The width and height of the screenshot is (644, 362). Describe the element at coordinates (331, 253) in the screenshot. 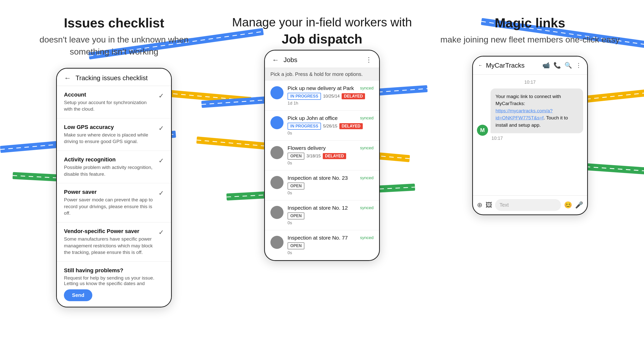

I see `job-time-6: 0s` at that location.